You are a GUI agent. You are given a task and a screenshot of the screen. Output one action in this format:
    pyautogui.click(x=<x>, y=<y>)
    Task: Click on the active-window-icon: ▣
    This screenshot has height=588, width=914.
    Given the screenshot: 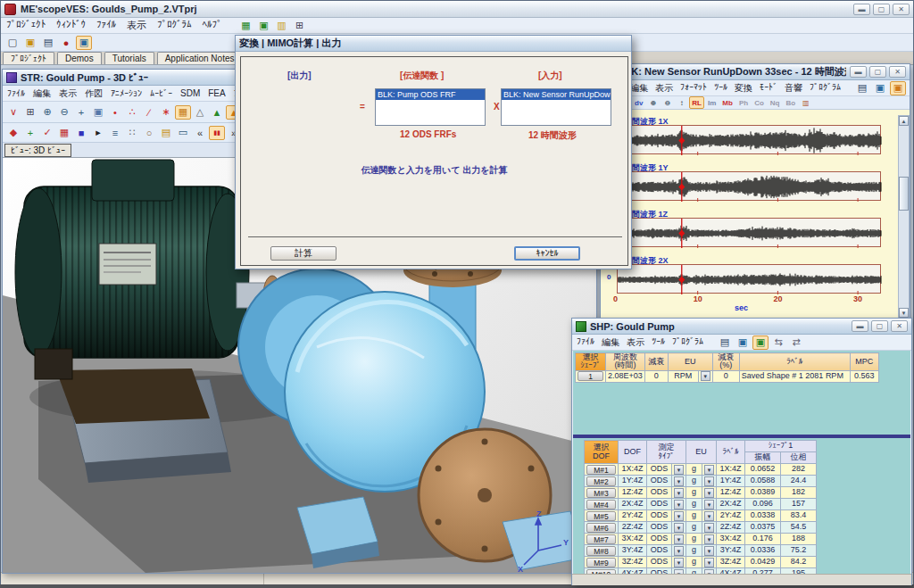 What is the action you would take?
    pyautogui.click(x=898, y=88)
    